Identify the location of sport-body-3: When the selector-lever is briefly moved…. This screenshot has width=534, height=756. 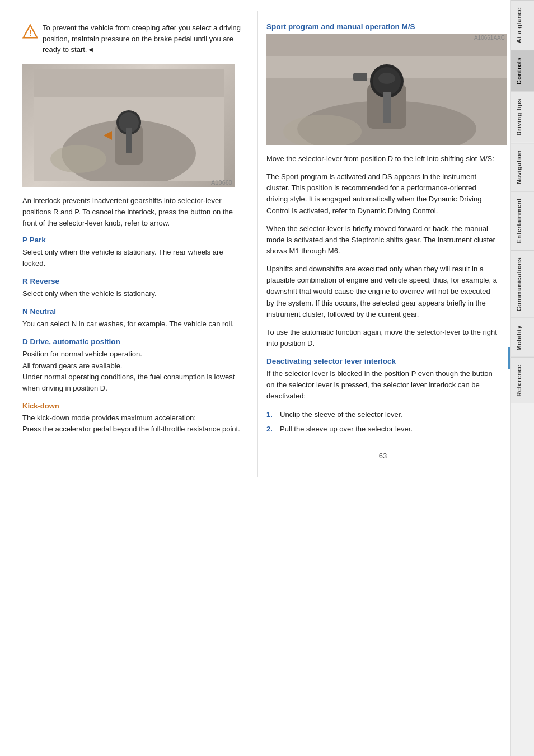
(383, 240).